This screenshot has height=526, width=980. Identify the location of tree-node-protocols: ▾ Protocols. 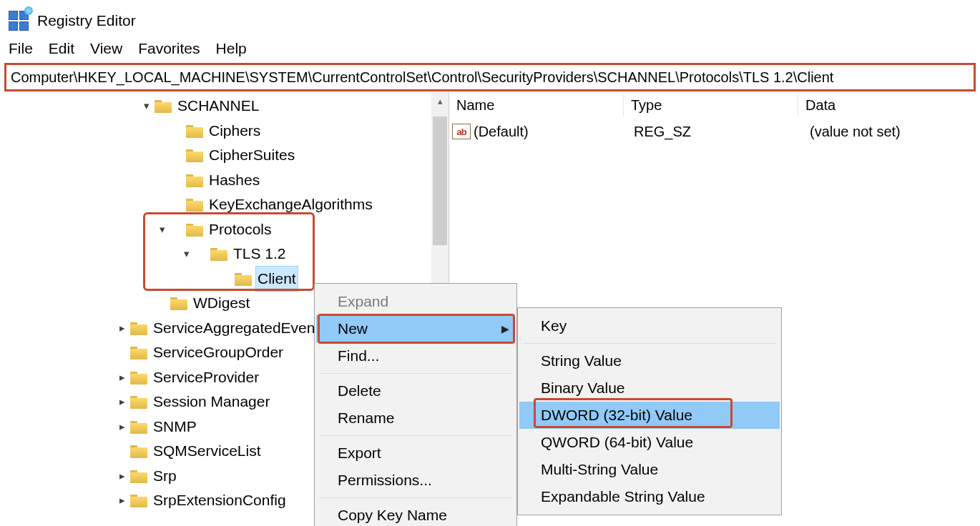
(217, 230).